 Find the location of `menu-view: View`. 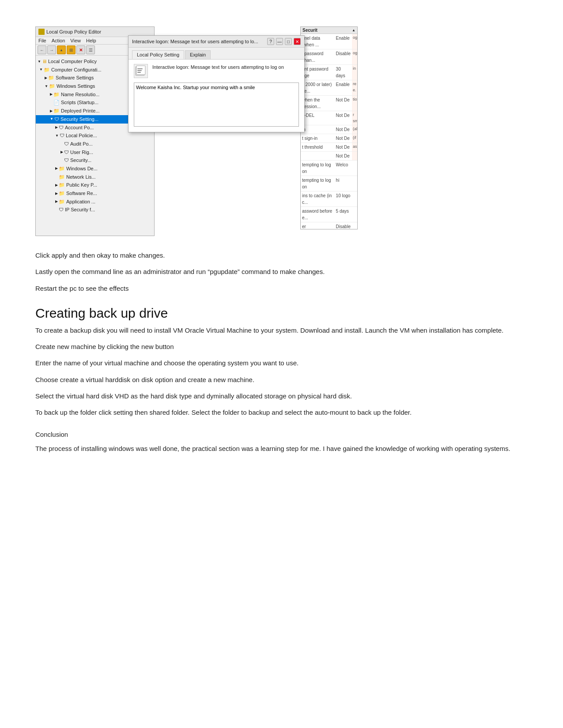

menu-view: View is located at coordinates (76, 41).